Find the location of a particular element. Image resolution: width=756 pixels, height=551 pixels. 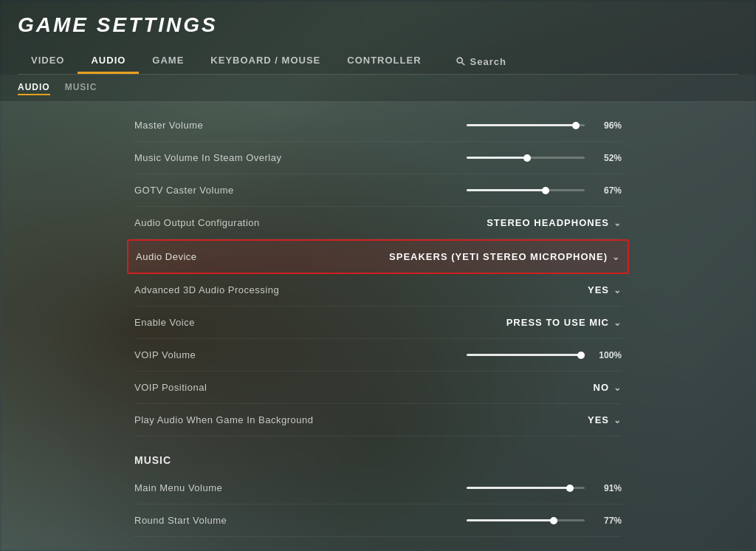

main-menu-volume-track is located at coordinates (526, 487).